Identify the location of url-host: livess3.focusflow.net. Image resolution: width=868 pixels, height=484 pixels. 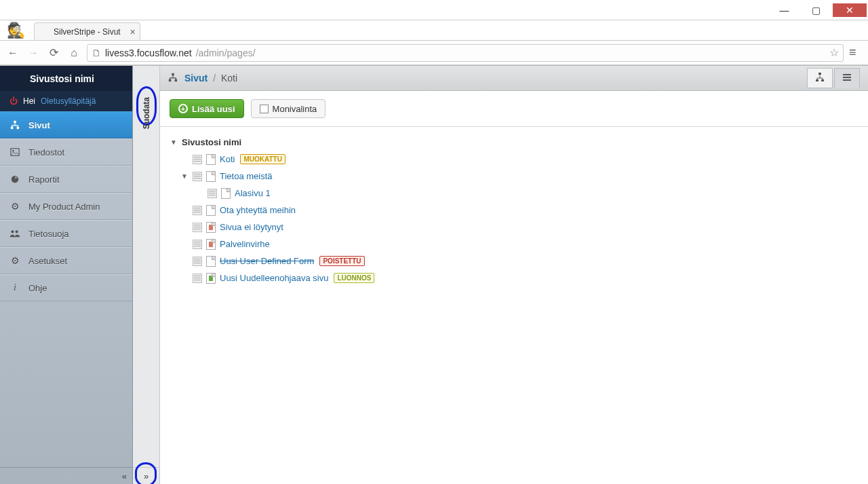
(149, 53).